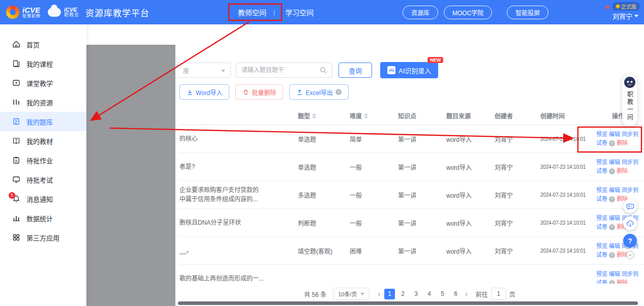  What do you see at coordinates (319, 92) in the screenshot?
I see `excel-export-button: Excel导出 ?` at bounding box center [319, 92].